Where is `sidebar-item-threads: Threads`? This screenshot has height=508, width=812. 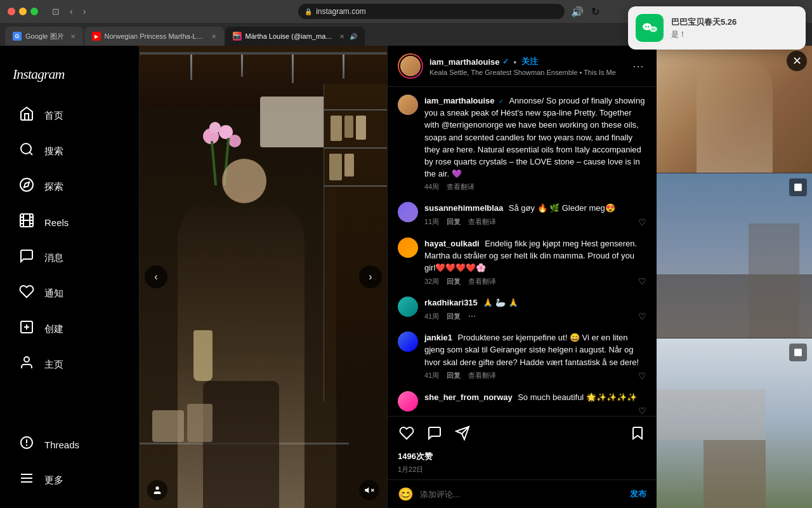
sidebar-item-threads: Threads is located at coordinates (70, 444).